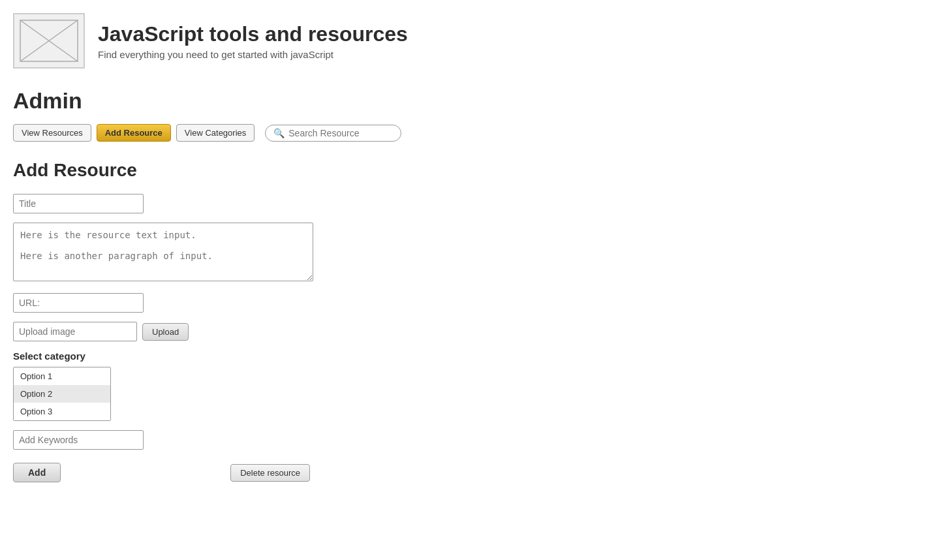 The height and width of the screenshot is (560, 928). Describe the element at coordinates (163, 252) in the screenshot. I see `resource-text-input` at that location.